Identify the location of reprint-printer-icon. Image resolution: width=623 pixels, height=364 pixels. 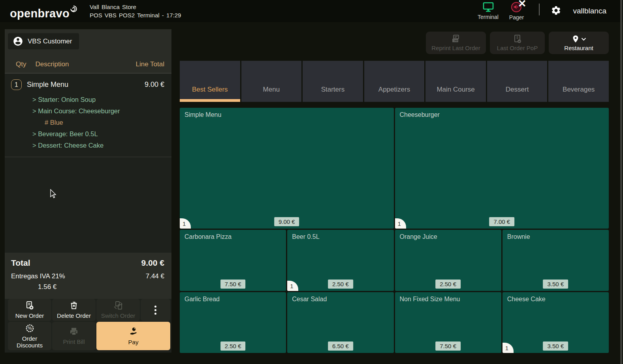
(456, 39).